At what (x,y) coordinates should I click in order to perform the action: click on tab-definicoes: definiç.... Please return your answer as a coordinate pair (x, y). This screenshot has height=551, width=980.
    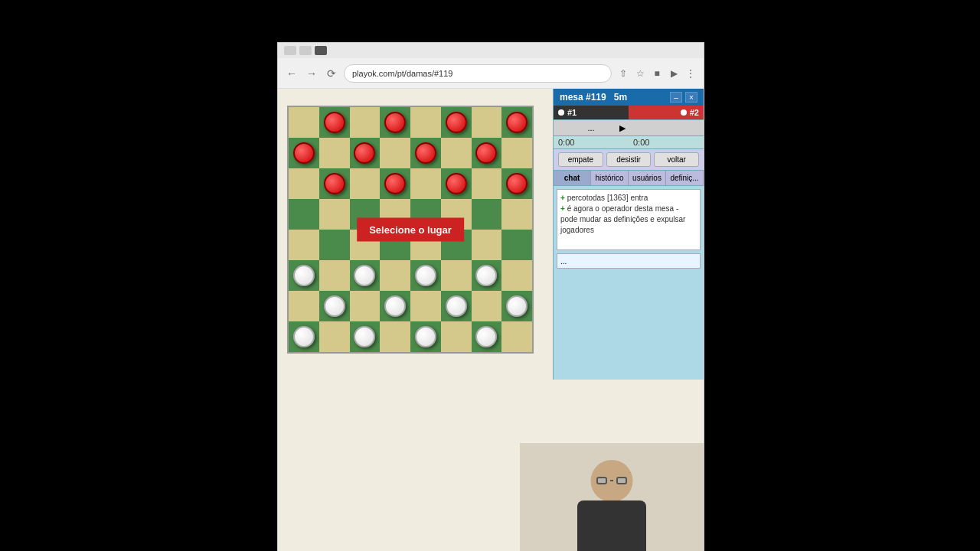
    Looking at the image, I should click on (684, 178).